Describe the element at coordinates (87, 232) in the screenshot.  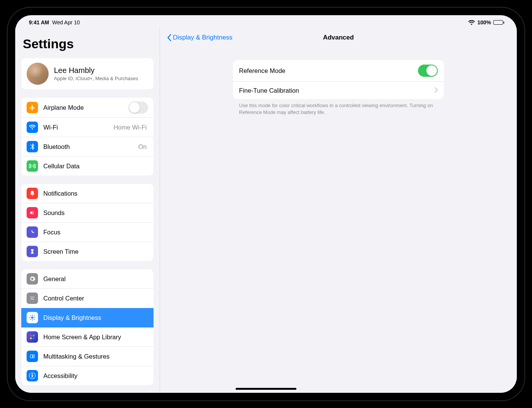
I see `sidebar-item-focus: Focus` at that location.